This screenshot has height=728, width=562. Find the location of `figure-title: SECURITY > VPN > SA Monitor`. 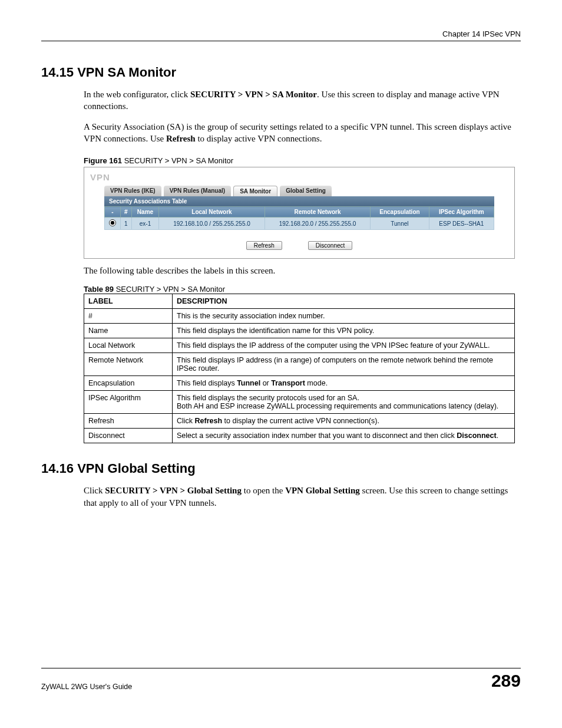

figure-title: SECURITY > VPN > SA Monitor is located at coordinates (178, 160).